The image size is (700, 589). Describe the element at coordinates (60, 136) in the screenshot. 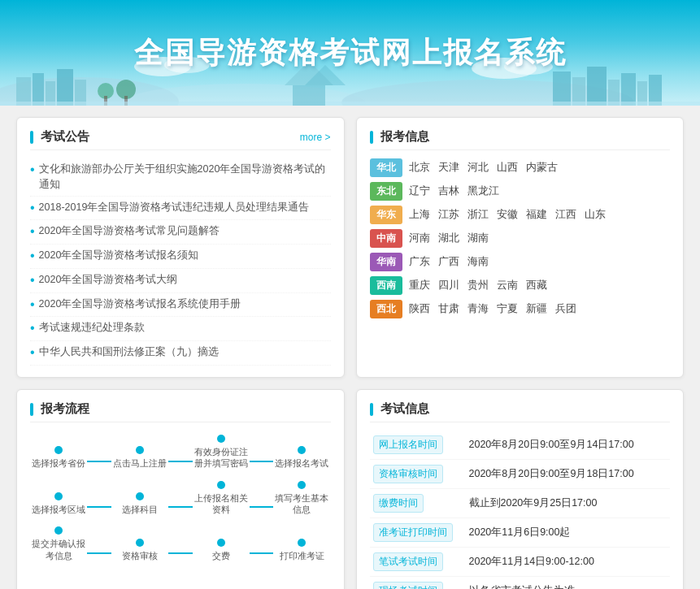

I see `notices-title: 考试公告` at that location.